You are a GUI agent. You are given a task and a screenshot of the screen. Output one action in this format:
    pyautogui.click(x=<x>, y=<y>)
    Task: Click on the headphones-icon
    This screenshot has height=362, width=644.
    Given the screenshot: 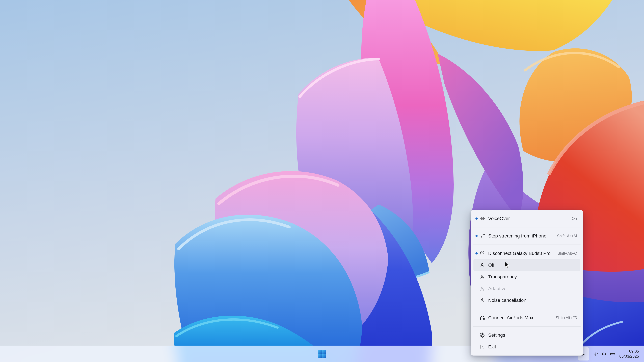 What is the action you would take?
    pyautogui.click(x=482, y=318)
    